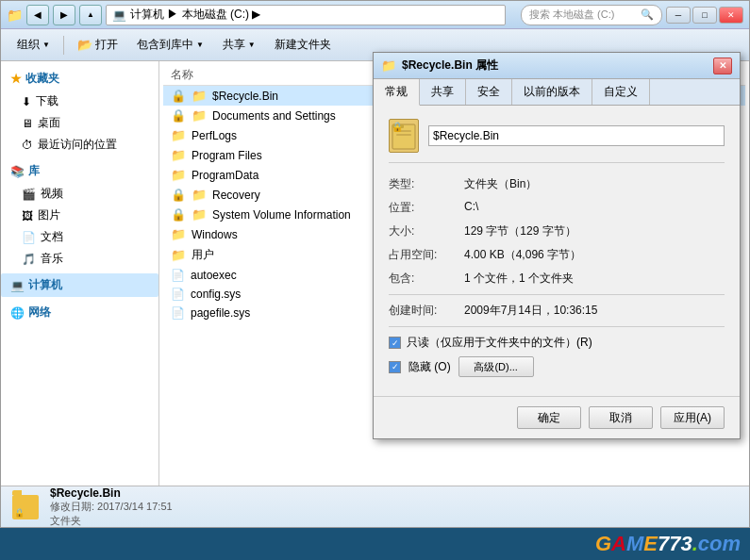 The image size is (750, 560). What do you see at coordinates (621, 92) in the screenshot?
I see `tab-custom: 自定义` at bounding box center [621, 92].